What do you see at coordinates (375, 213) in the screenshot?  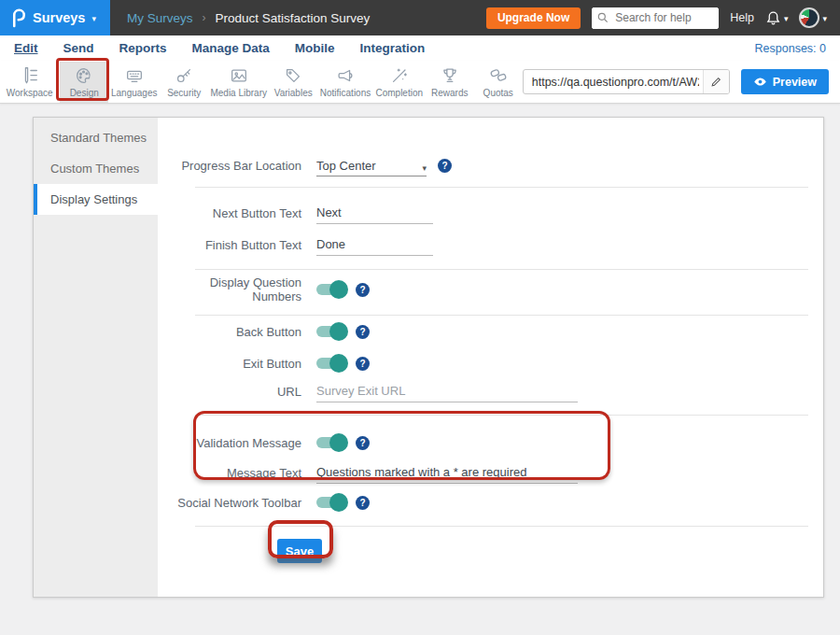 I see `next-button-text-input` at bounding box center [375, 213].